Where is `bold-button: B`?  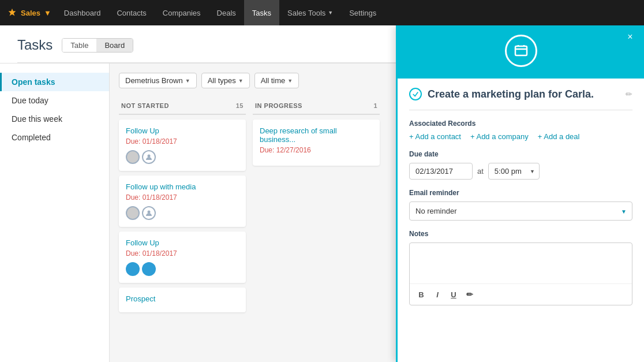
bold-button: B is located at coordinates (421, 294).